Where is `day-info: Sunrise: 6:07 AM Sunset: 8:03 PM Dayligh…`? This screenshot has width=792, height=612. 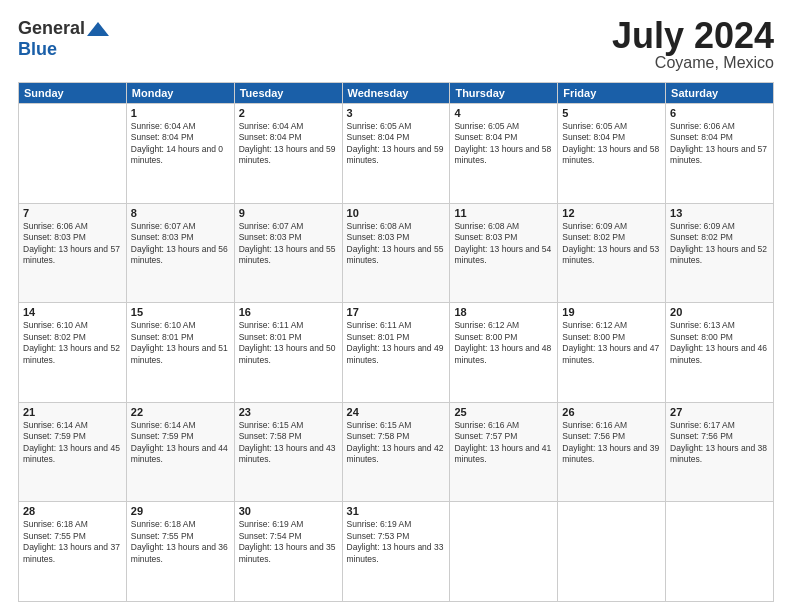
day-info: Sunrise: 6:07 AM Sunset: 8:03 PM Dayligh… is located at coordinates (180, 244).